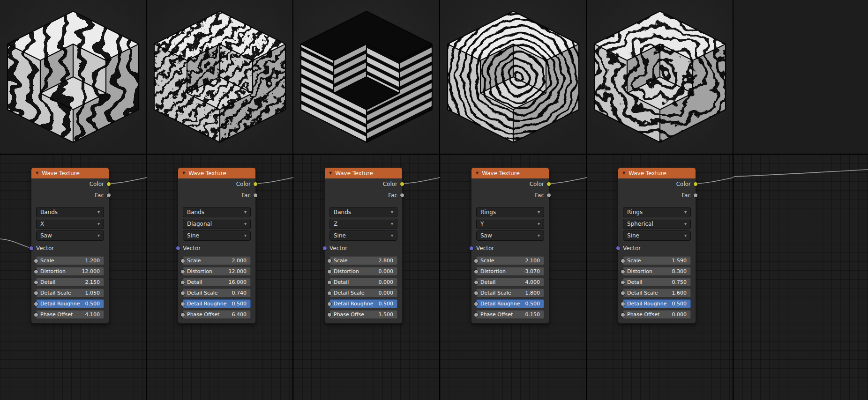 This screenshot has width=868, height=400. Describe the element at coordinates (657, 245) in the screenshot. I see `wave-texture-node: ▼ Wave Texture Color Fac Rings ▾ Spheric…` at that location.